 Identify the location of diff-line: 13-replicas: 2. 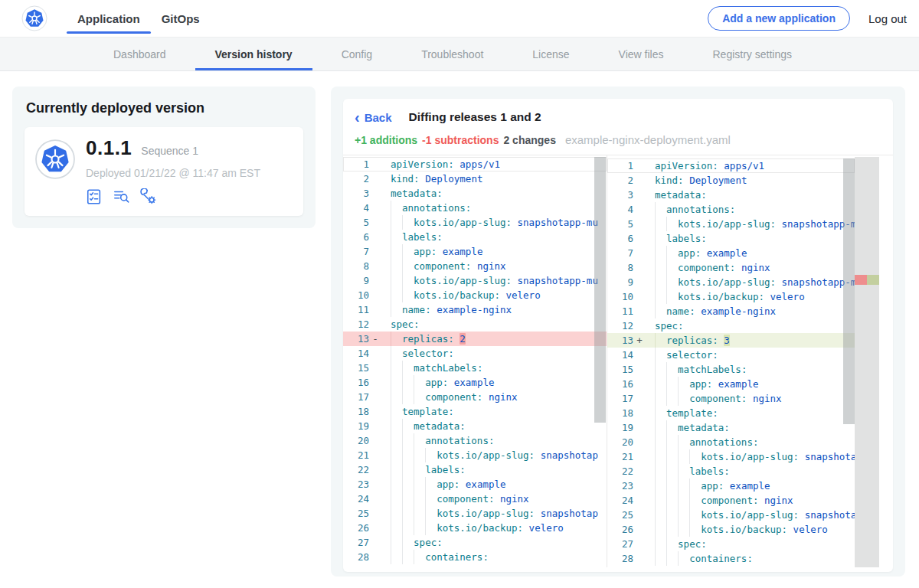
(475, 338).